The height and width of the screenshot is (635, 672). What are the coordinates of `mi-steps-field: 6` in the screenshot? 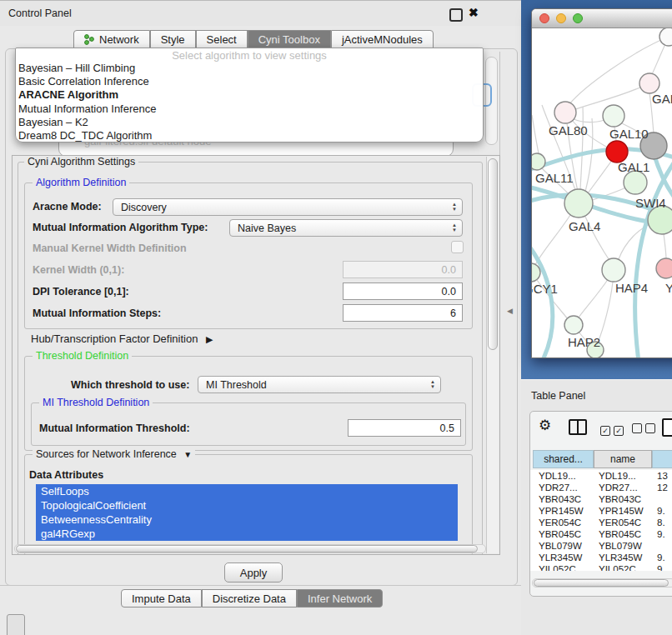 It's located at (403, 313).